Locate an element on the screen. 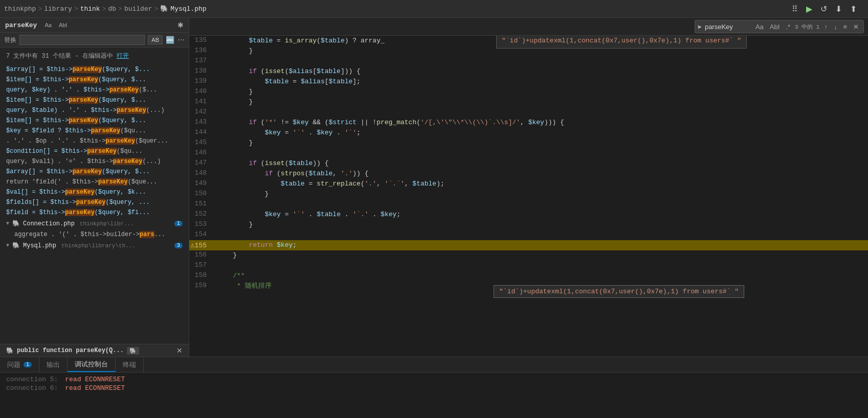 This screenshot has height=418, width=868. code-line-142: 142 is located at coordinates (529, 112).